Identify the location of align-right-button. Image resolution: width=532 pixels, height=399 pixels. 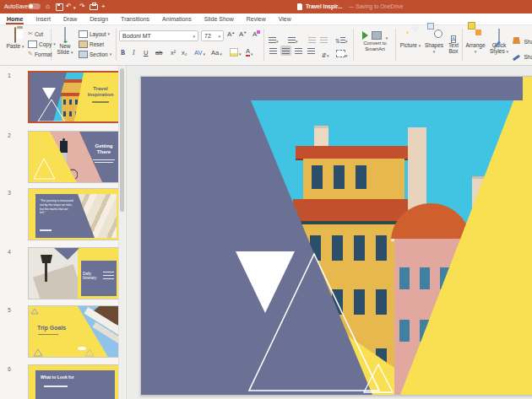
(299, 51).